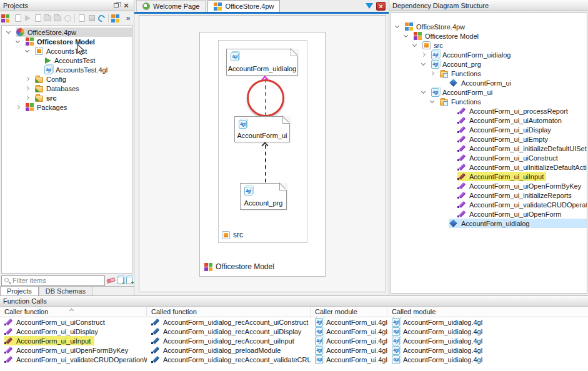 The image size is (588, 371). Describe the element at coordinates (19, 291) in the screenshot. I see `tab-projects: Projects` at that location.